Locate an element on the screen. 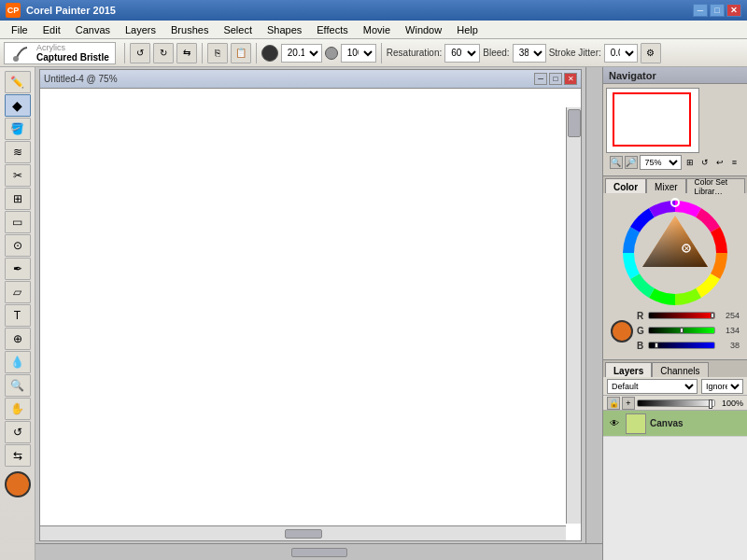  navigator-title: Navigator is located at coordinates (633, 76).